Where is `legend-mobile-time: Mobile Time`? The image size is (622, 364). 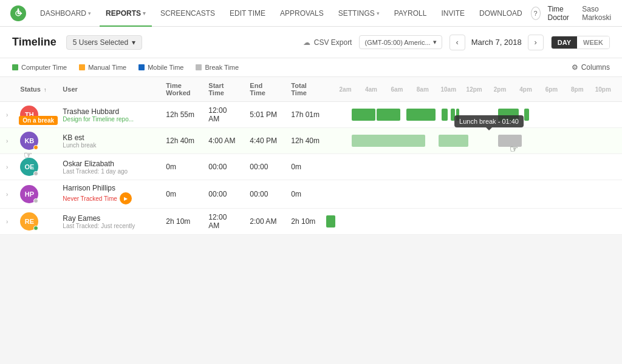
legend-mobile-time: Mobile Time is located at coordinates (161, 67).